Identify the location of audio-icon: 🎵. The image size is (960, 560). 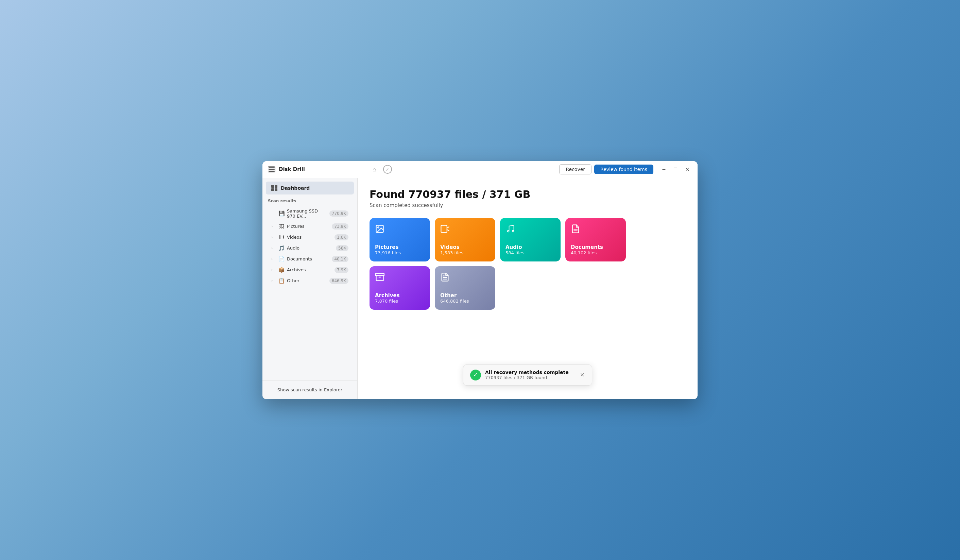
(282, 248).